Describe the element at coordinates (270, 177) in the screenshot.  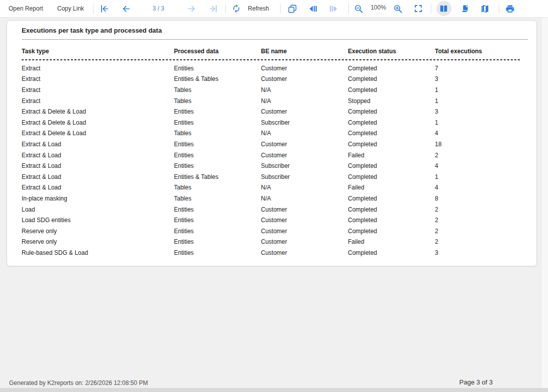
I see `table-row: Extract & LoadEntities & TablesSubscribe…` at that location.